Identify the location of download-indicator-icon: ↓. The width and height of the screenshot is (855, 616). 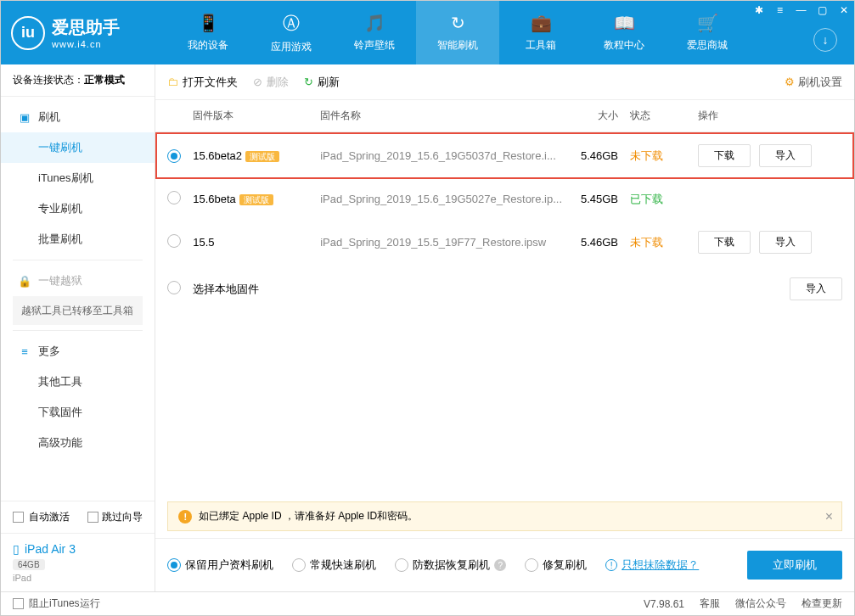
(825, 40).